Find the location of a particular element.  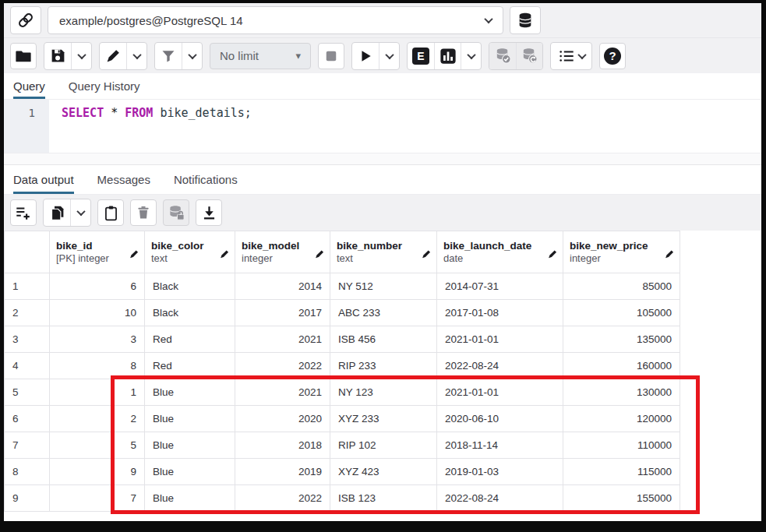

sql-code-line: SELECT * FROM bike_details; is located at coordinates (150, 126).